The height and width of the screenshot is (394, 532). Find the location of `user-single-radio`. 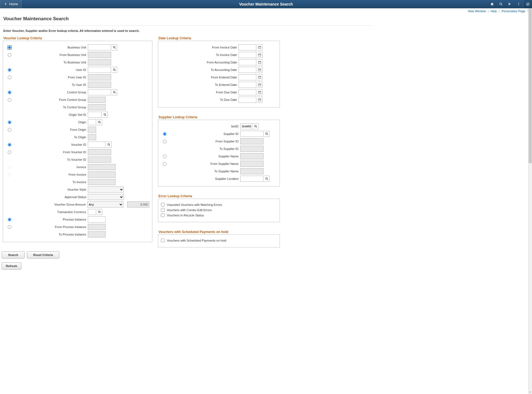

user-single-radio is located at coordinates (9, 70).